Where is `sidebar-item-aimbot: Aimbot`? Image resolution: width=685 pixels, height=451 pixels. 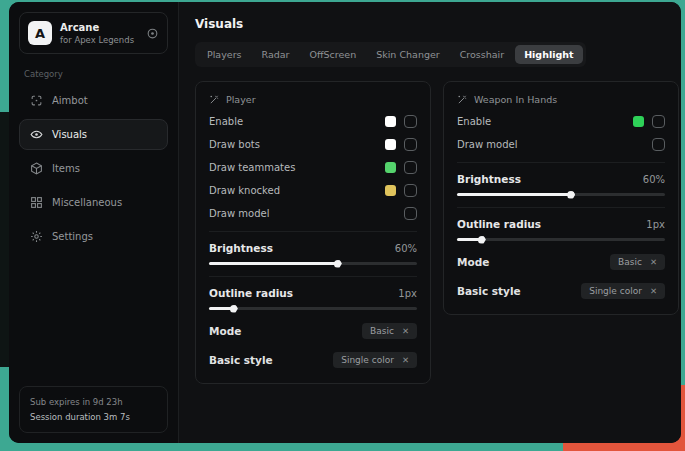
sidebar-item-aimbot: Aimbot is located at coordinates (94, 100).